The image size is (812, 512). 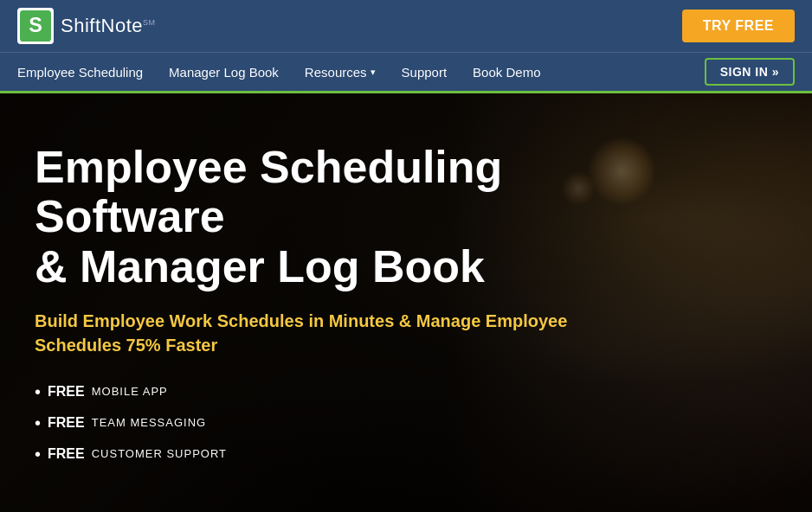 What do you see at coordinates (406, 454) in the screenshot?
I see `bullet-customer-support: • FREE CUSTOMER SUPPORT` at bounding box center [406, 454].